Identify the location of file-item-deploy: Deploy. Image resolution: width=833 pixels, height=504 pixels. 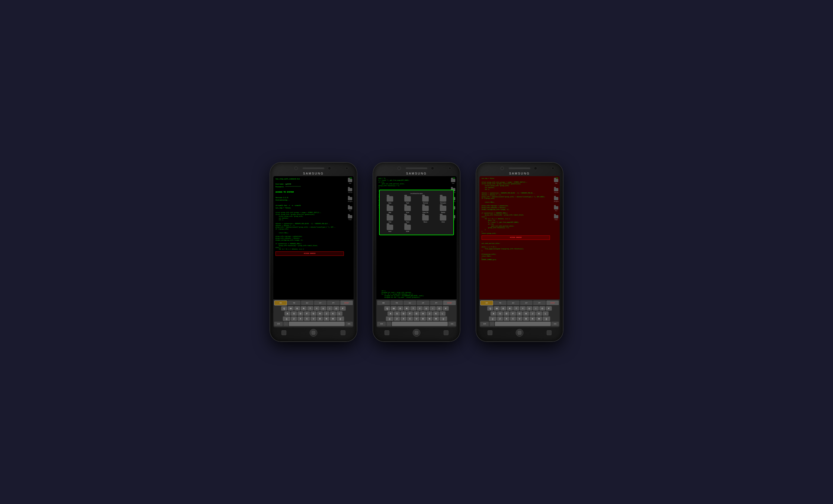
(443, 209).